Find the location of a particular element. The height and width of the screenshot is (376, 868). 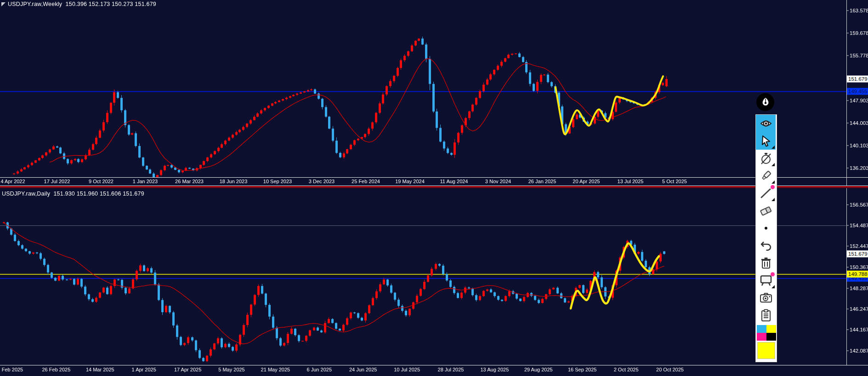

daily-chart-bottom-border is located at coordinates (434, 365).